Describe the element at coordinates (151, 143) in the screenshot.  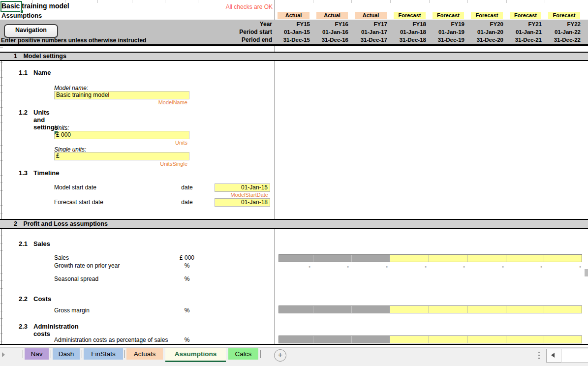
I see `range-name-label: Units` at that location.